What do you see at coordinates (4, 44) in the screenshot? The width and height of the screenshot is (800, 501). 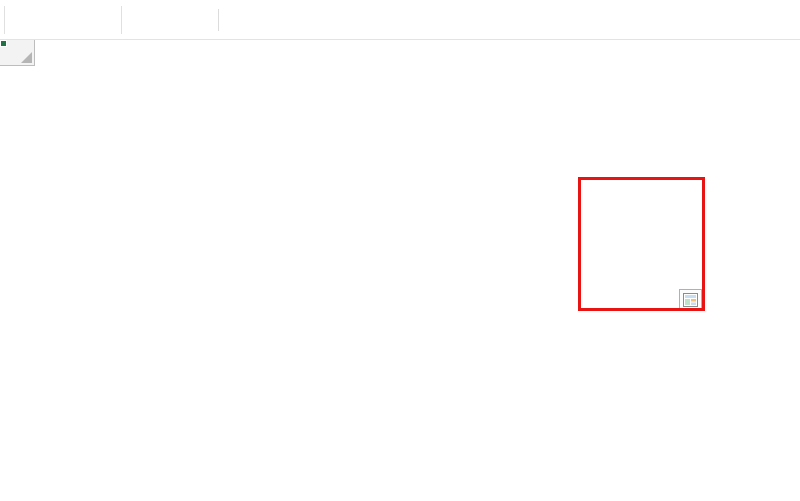 I see `fill-handle` at bounding box center [4, 44].